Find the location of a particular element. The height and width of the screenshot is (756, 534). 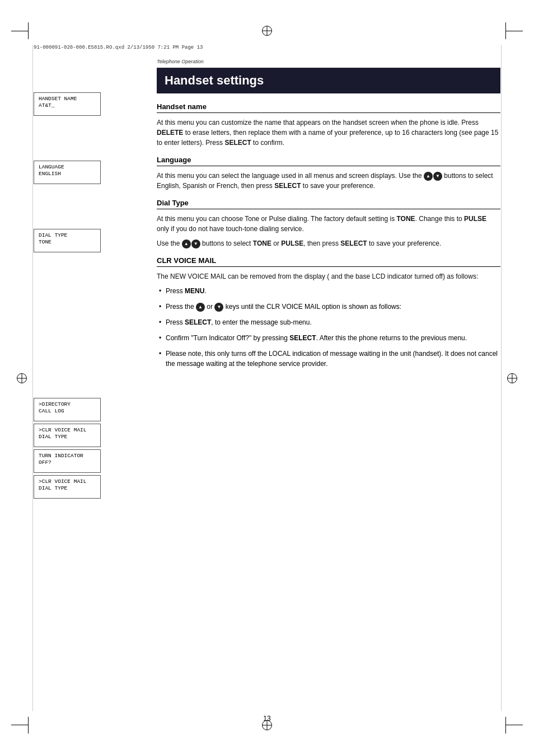

nav-icons-language: ▲ ▼ is located at coordinates (433, 176).